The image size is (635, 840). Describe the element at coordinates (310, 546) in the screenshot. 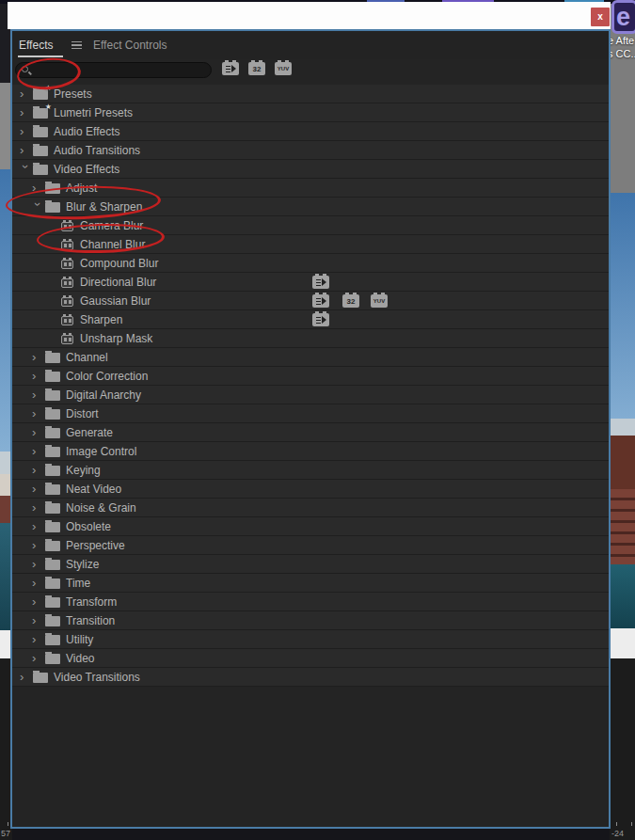

I see `folder-row: ›Perspective` at that location.